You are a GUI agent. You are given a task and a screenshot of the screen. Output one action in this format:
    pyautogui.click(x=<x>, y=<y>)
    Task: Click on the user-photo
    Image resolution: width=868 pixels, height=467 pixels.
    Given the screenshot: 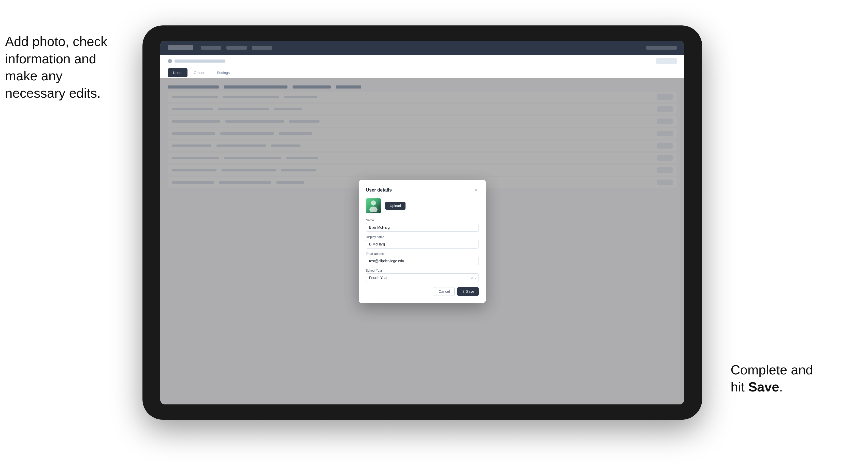 What is the action you would take?
    pyautogui.click(x=373, y=206)
    